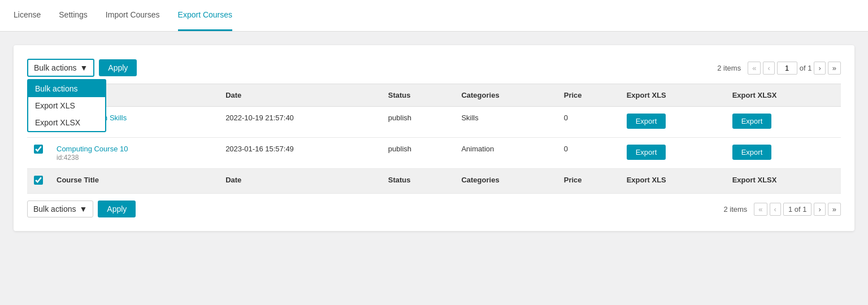  Describe the element at coordinates (505, 95) in the screenshot. I see `header-categories: Categories` at that location.